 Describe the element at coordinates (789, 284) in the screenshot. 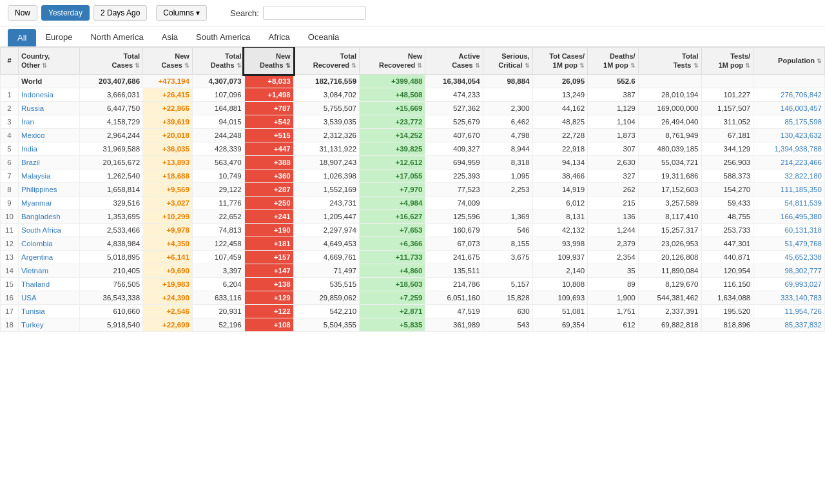

I see `cell-population: 69,993,027` at that location.